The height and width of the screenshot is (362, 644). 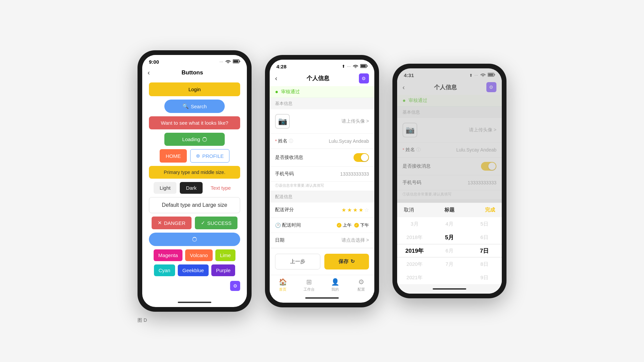 I want to click on star-4: ★, so click(x=361, y=210).